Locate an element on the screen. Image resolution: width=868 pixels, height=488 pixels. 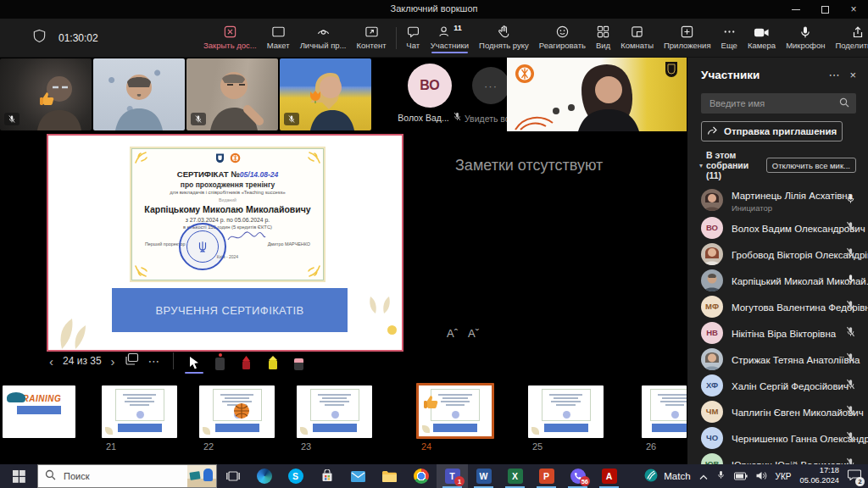
cursor-tool is located at coordinates (194, 361).